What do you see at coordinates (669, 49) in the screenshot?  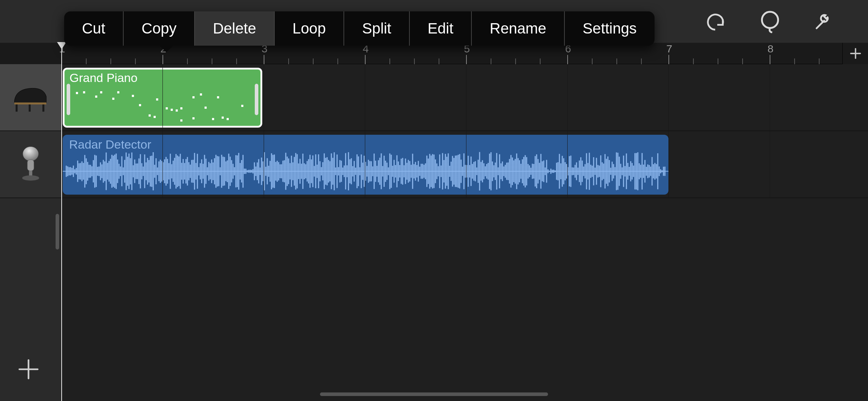 I see `bar-number: 7` at bounding box center [669, 49].